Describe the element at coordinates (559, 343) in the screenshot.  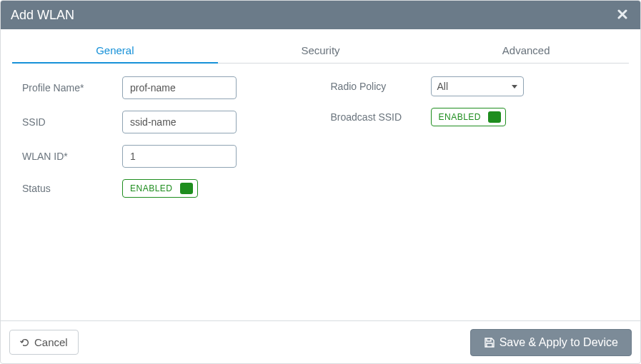
I see `save-apply-button-label: Save & Apply to Device` at that location.